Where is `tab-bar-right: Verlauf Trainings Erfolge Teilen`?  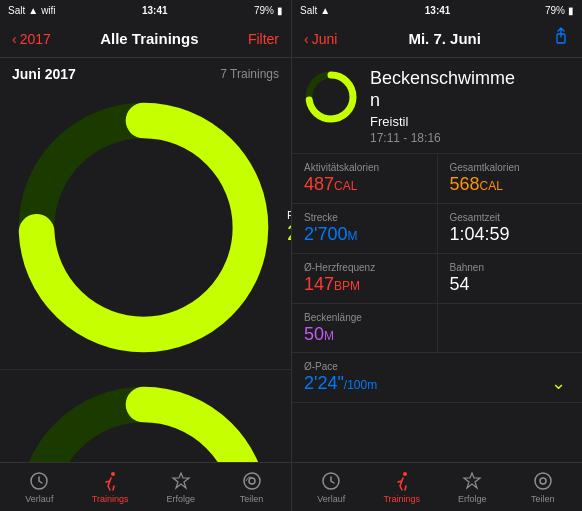 tab-bar-right: Verlauf Trainings Erfolge Teilen is located at coordinates (437, 486).